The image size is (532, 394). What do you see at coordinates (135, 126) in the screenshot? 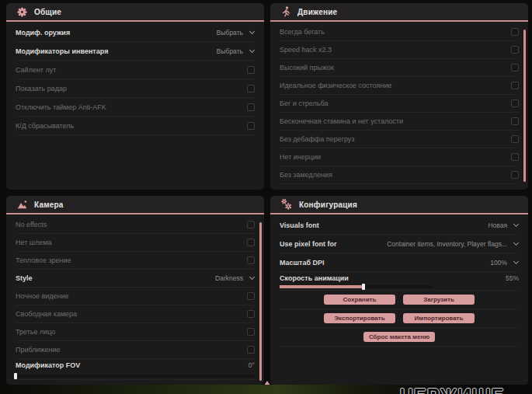
I see `setting-row: К/Д сбрасыватель` at bounding box center [135, 126].